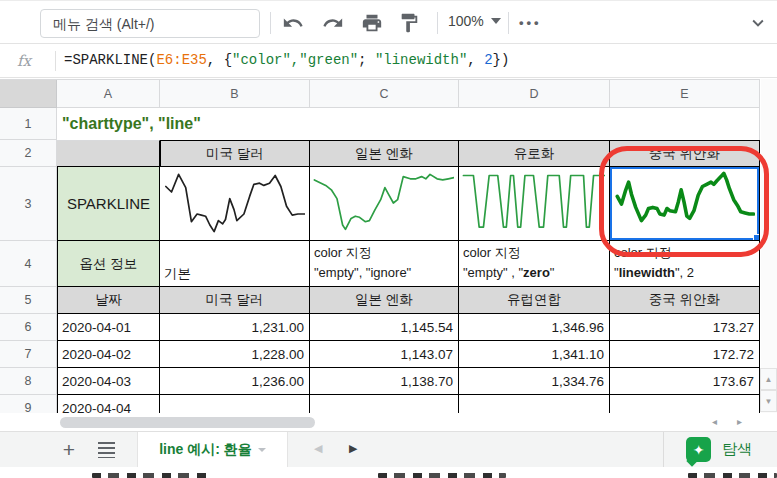 This screenshot has width=777, height=478. Describe the element at coordinates (150, 24) in the screenshot. I see `menu-search-input` at that location.